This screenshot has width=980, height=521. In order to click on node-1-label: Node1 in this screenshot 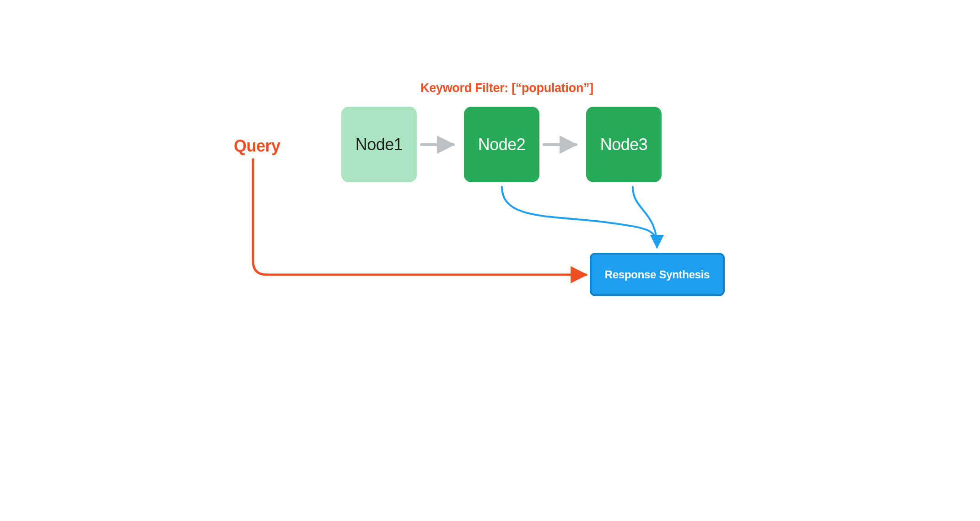, I will do `click(379, 145)`.